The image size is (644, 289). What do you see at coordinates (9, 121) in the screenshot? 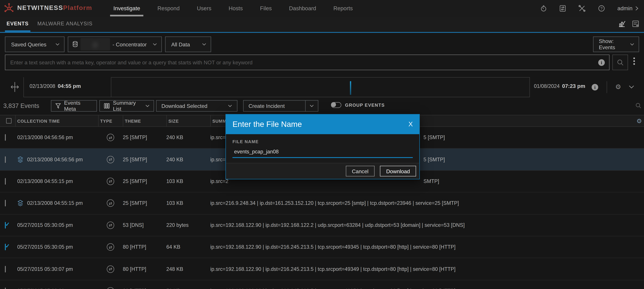
I see `select-all-checkbox` at bounding box center [9, 121].